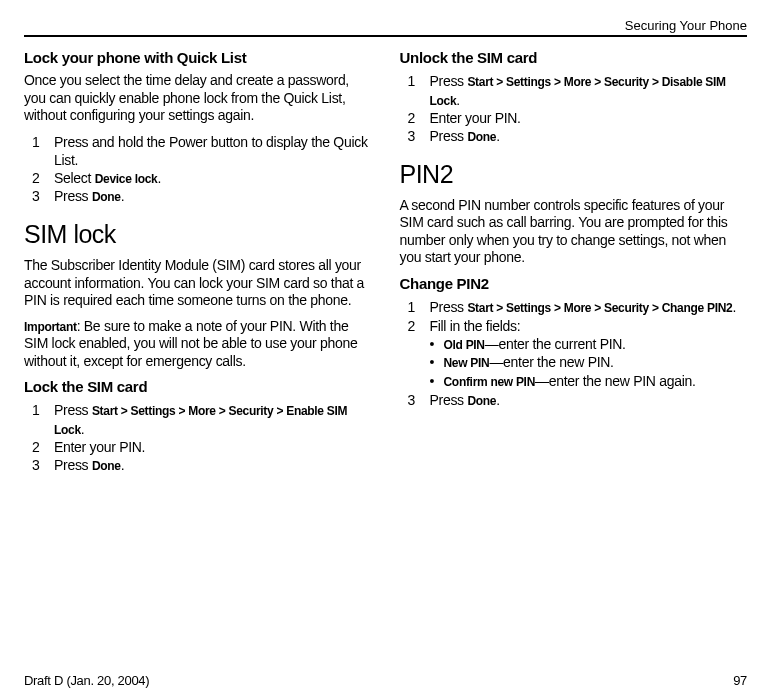  Describe the element at coordinates (589, 363) in the screenshot. I see `bullet-list: • Old PIN—enter the current PIN. • New P…` at that location.